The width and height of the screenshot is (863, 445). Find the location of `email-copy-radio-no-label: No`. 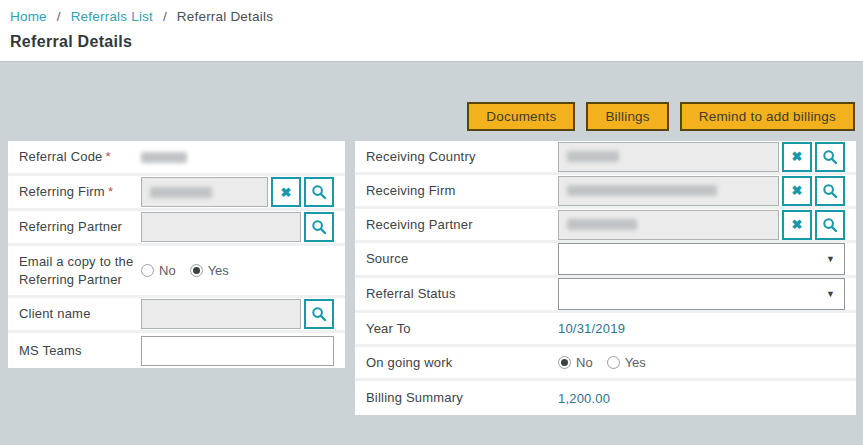

email-copy-radio-no-label: No is located at coordinates (168, 270).